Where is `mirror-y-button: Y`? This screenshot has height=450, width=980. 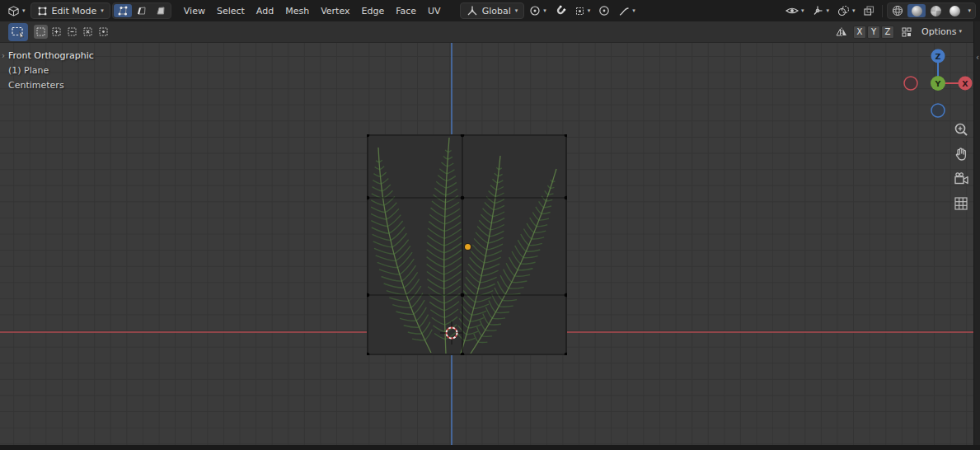
mirror-y-button: Y is located at coordinates (874, 32).